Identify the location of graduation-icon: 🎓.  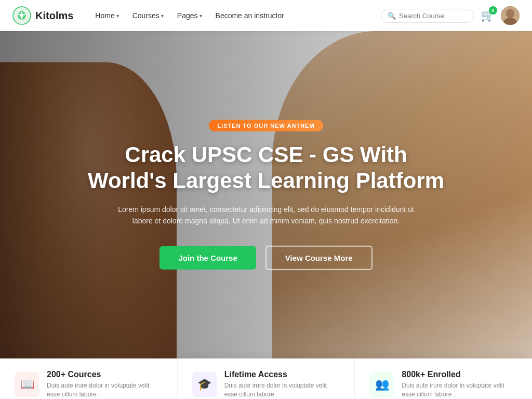
(205, 384).